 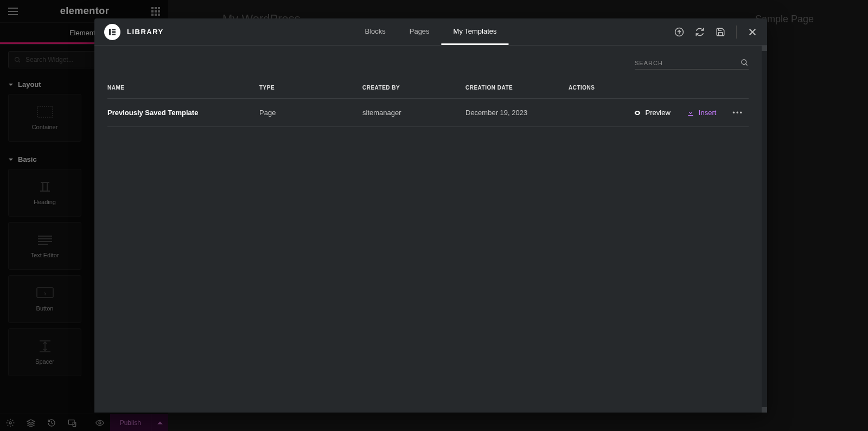 What do you see at coordinates (692, 64) in the screenshot?
I see `template-search` at bounding box center [692, 64].